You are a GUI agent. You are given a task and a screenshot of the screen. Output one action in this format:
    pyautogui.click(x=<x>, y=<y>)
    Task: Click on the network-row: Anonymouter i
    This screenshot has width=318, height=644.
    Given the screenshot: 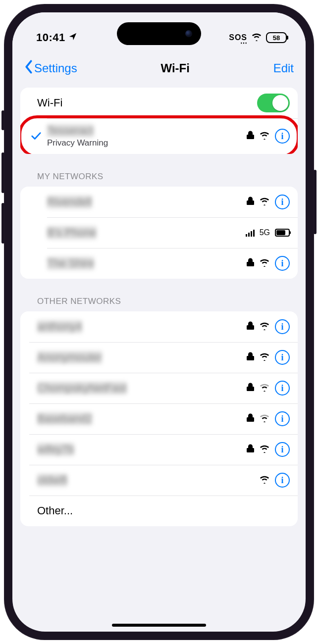 What is the action you would take?
    pyautogui.click(x=159, y=357)
    